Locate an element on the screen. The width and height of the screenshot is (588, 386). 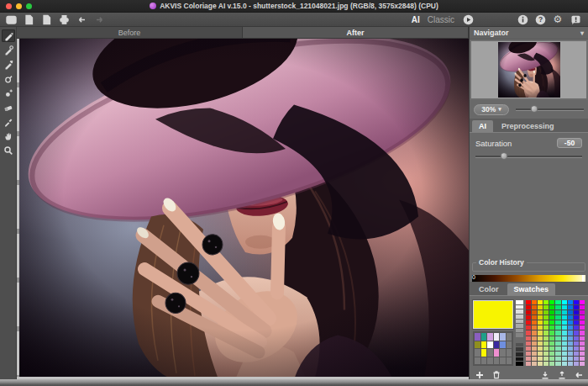
close-button is located at coordinates (8, 7).